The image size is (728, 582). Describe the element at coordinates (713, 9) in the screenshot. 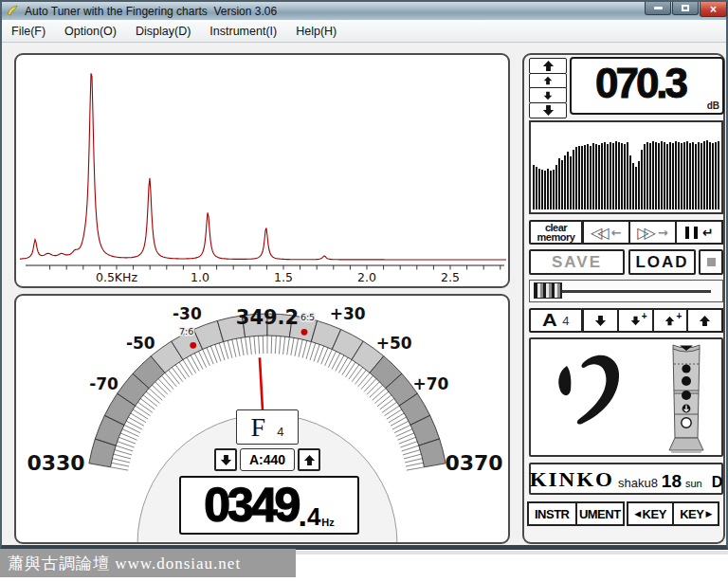

I see `close-button: ×` at that location.